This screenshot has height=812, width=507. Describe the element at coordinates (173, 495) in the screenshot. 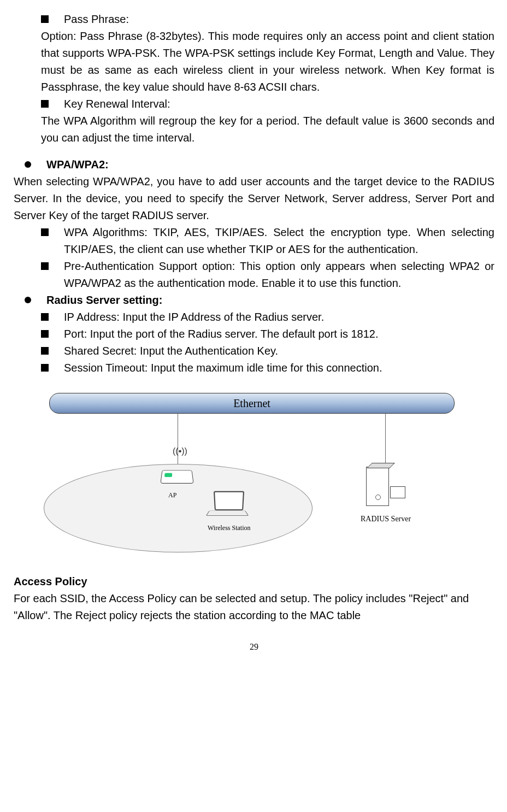

I see `ap-label: AP` at that location.